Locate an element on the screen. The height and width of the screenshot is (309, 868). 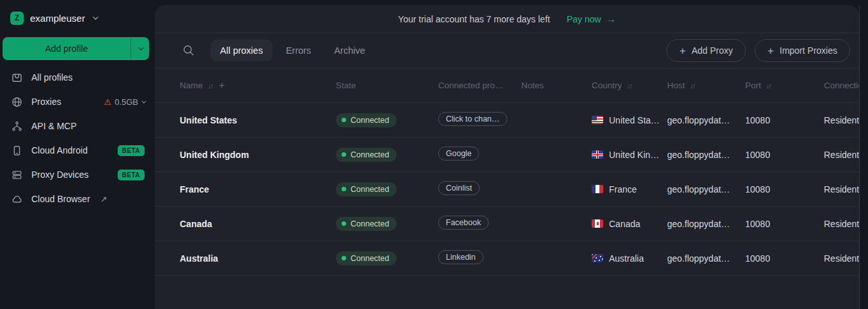
proxy-traffic-usage: ⚠ 0.5GB is located at coordinates (124, 102).